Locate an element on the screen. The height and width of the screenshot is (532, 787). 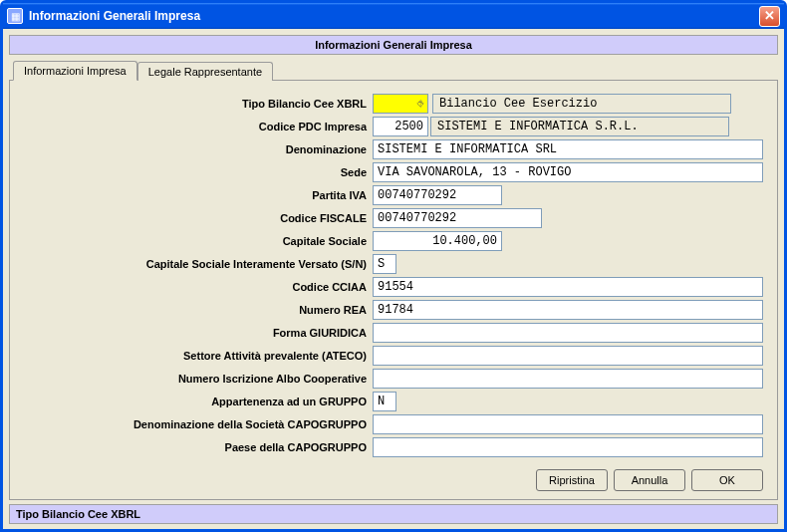
label-codice-pdc: Codice PDC Impresa is located at coordinates (198, 127).